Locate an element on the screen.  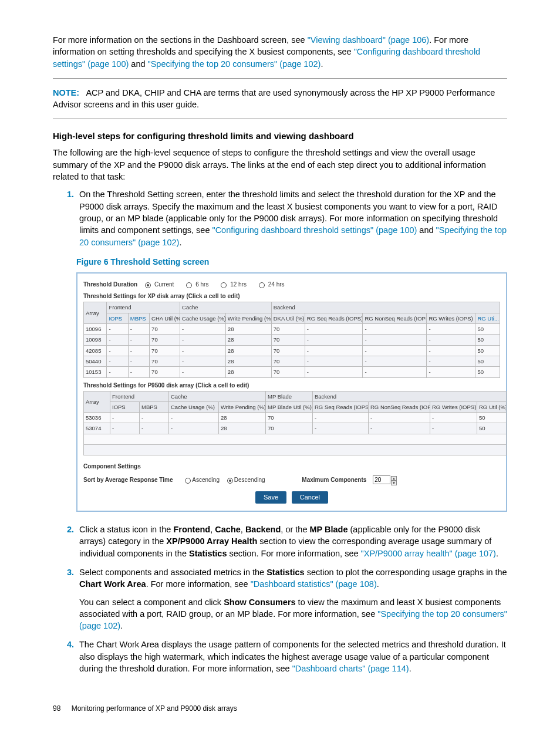
section-intro: The following are the high-level sequenc… is located at coordinates (280, 164).